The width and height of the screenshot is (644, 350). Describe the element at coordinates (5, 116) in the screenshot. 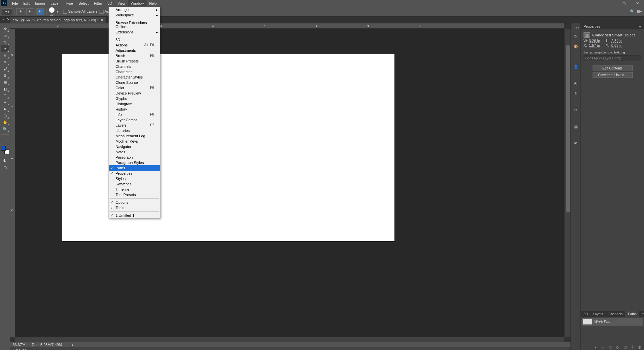

I see `shape-tool: ▢` at that location.